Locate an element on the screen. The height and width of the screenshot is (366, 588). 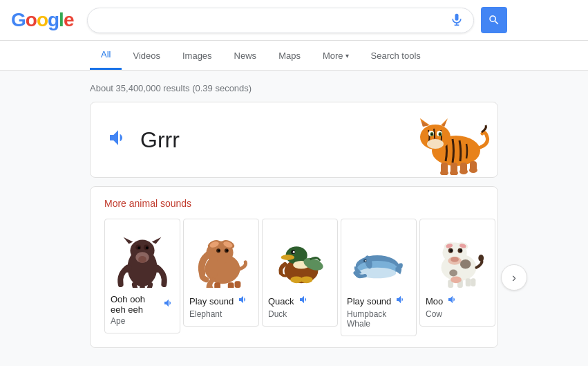
cow-image is located at coordinates (457, 257).